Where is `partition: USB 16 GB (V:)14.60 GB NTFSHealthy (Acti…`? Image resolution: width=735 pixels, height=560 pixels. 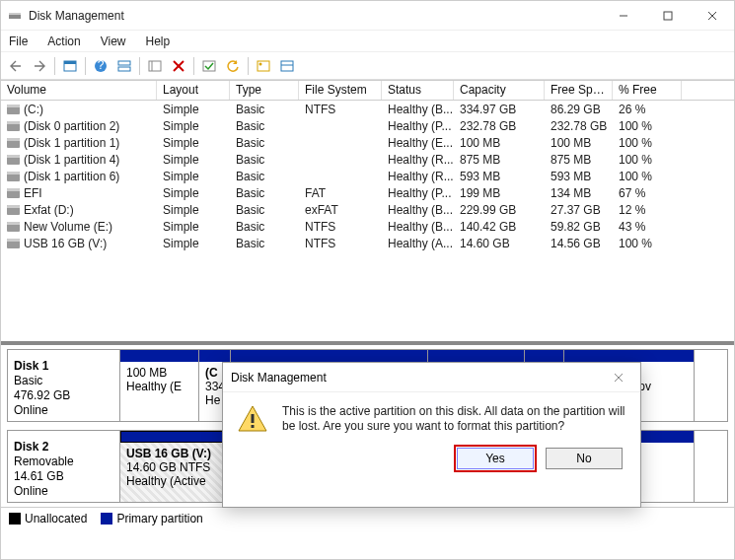
partition: USB 16 GB (V:)14.60 GB NTFSHealthy (Acti… is located at coordinates (173, 466).